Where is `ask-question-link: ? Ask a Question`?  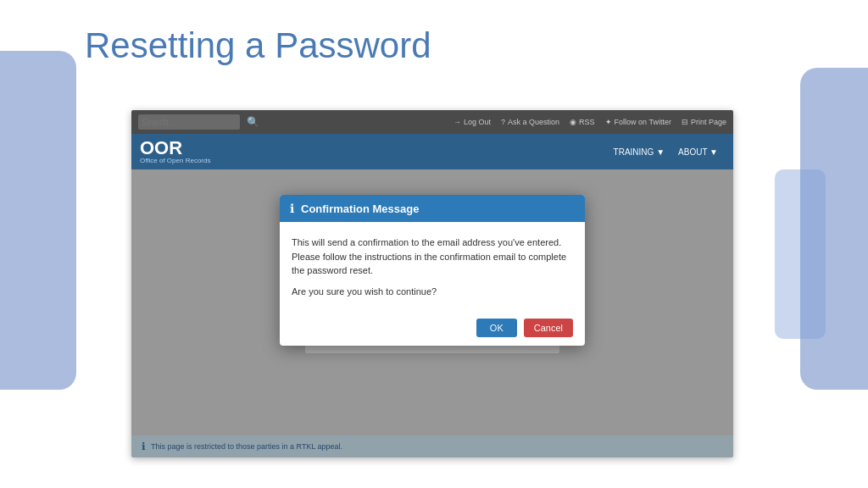
ask-question-link: ? Ask a Question is located at coordinates (531, 122).